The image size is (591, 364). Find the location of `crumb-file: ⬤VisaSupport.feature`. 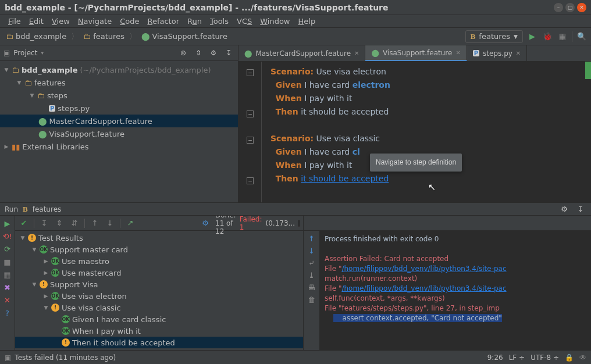

crumb-file: ⬤VisaSupport.feature is located at coordinates (184, 36).